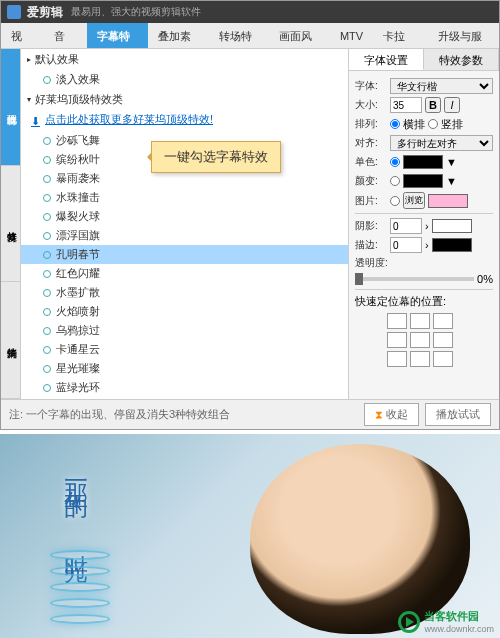 This screenshot has width=500, height=638. What do you see at coordinates (85, 584) in the screenshot?
I see `preview-glow-effect` at bounding box center [85, 584].